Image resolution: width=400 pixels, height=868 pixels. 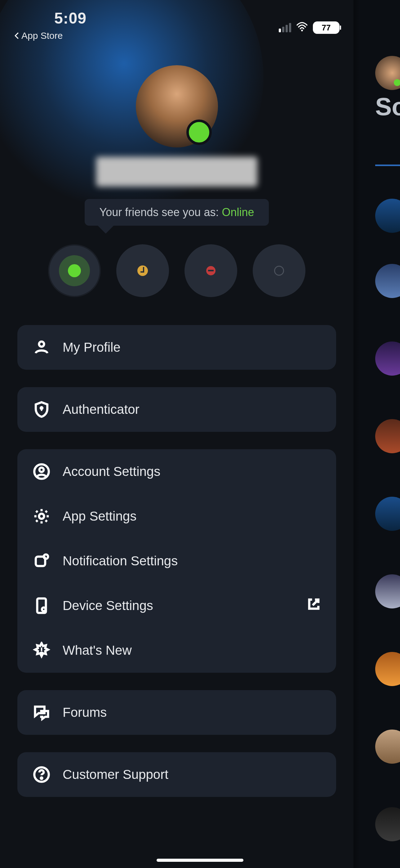 I want to click on menu-label: What's New, so click(x=97, y=650).